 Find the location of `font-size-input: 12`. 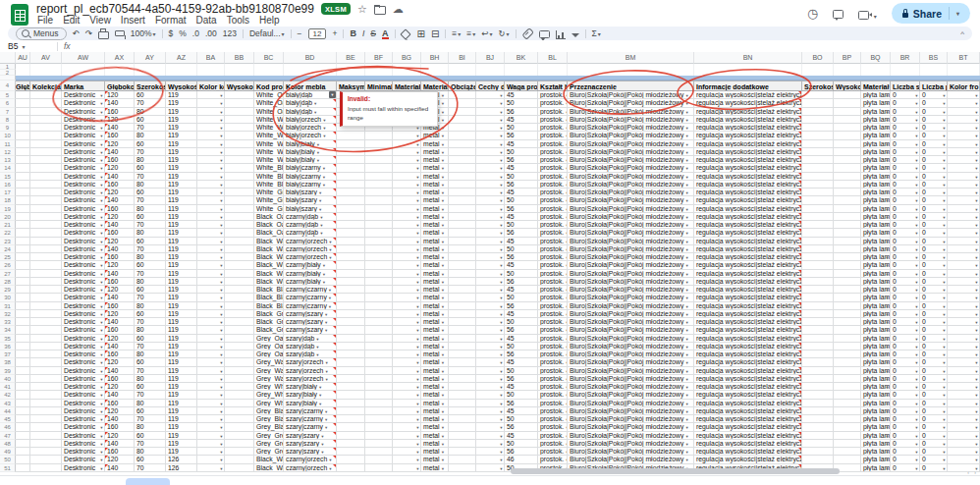

font-size-input: 12 is located at coordinates (318, 33).